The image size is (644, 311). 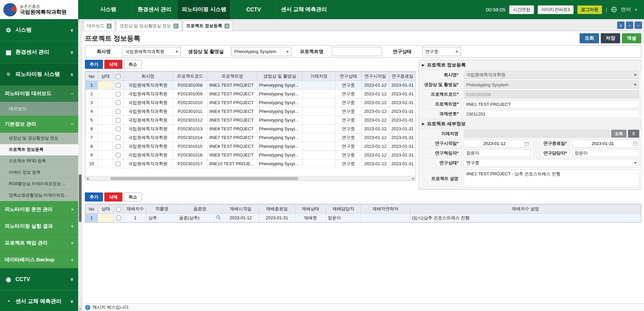 I want to click on company-select: 국립원예특작과학원, so click(x=551, y=75).